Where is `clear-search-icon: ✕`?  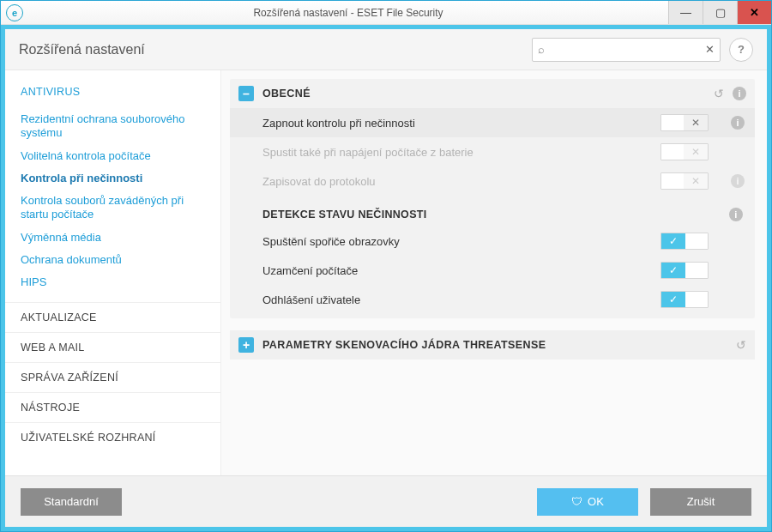
clear-search-icon: ✕ is located at coordinates (710, 50).